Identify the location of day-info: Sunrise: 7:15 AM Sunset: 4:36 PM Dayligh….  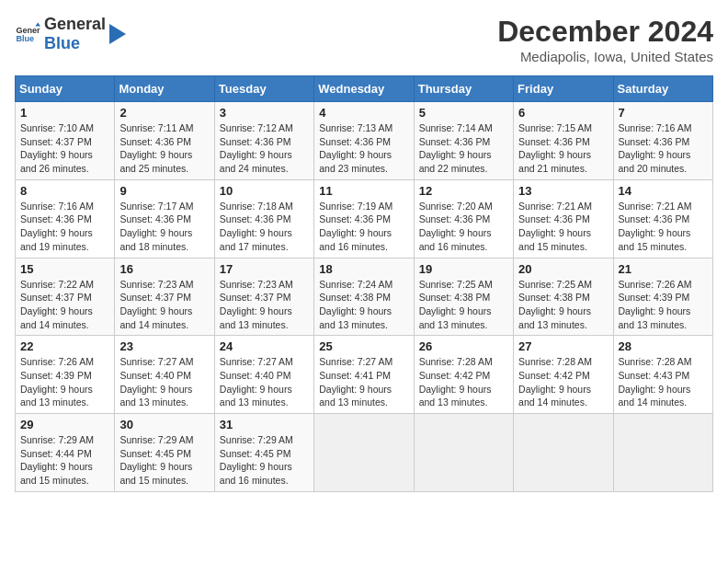
(563, 149).